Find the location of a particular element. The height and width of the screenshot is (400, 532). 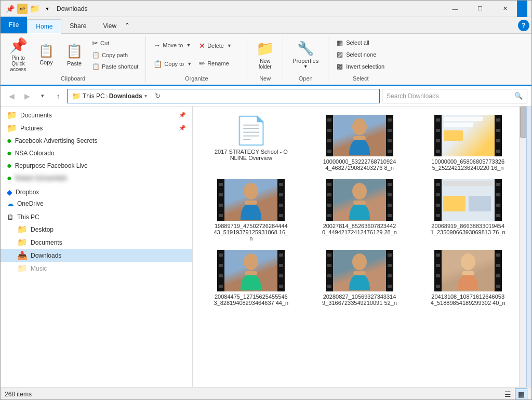

back-button: ◀ is located at coordinates (11, 96).